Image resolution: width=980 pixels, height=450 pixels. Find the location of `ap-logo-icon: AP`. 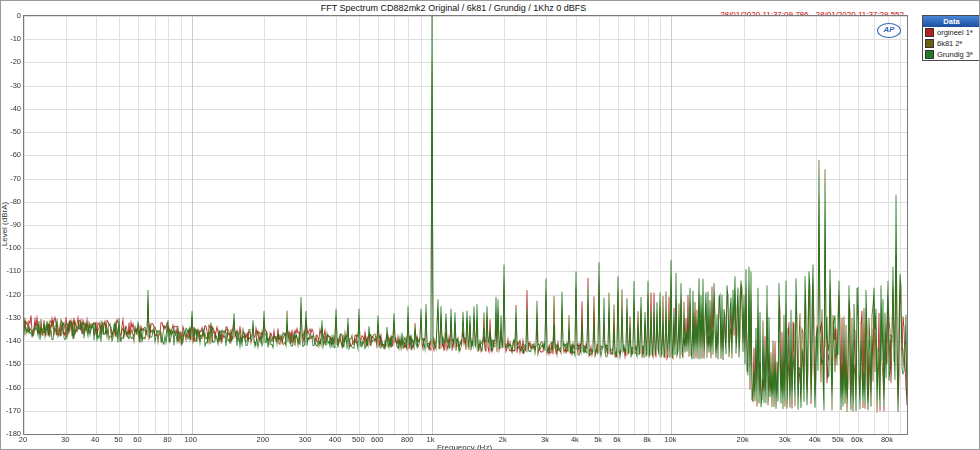

ap-logo-icon: AP is located at coordinates (889, 30).